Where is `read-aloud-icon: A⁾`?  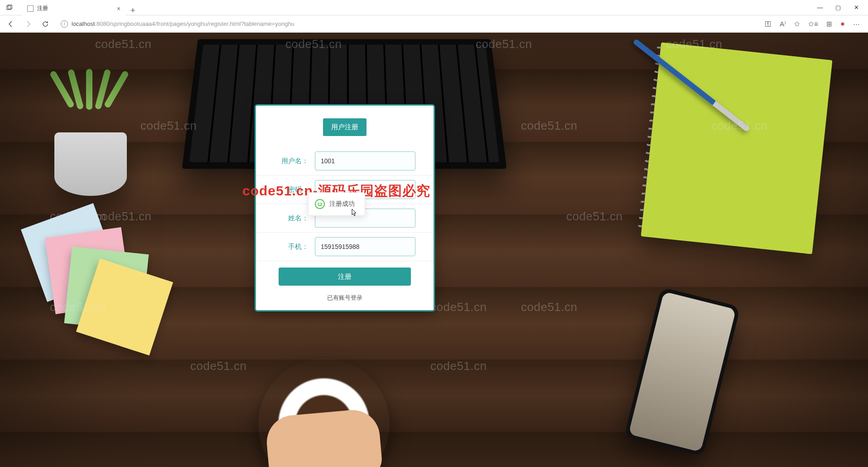 read-aloud-icon: A⁾ is located at coordinates (783, 24).